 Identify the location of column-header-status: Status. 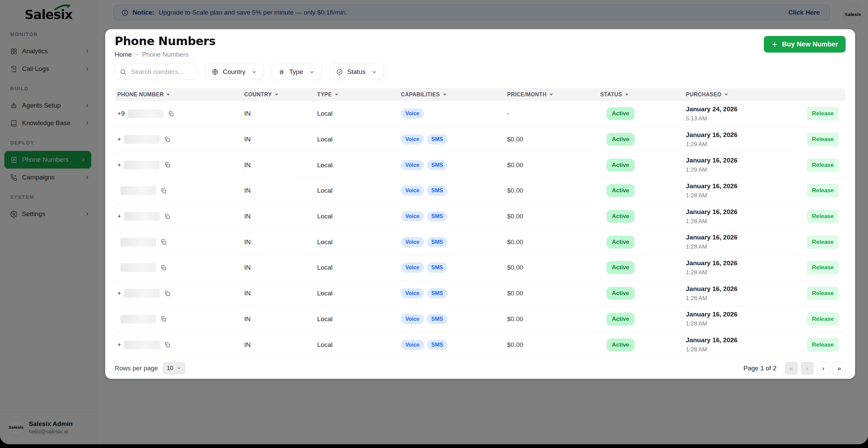
(643, 95).